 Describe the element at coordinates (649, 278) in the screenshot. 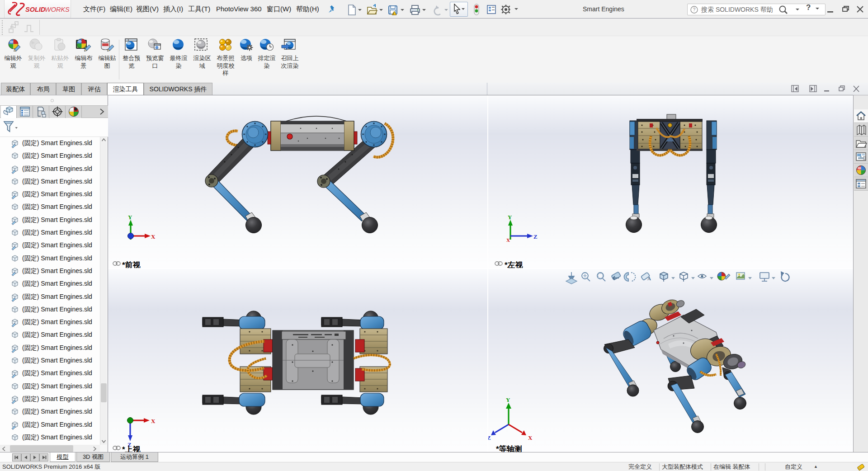

I see `svg-text: A` at that location.